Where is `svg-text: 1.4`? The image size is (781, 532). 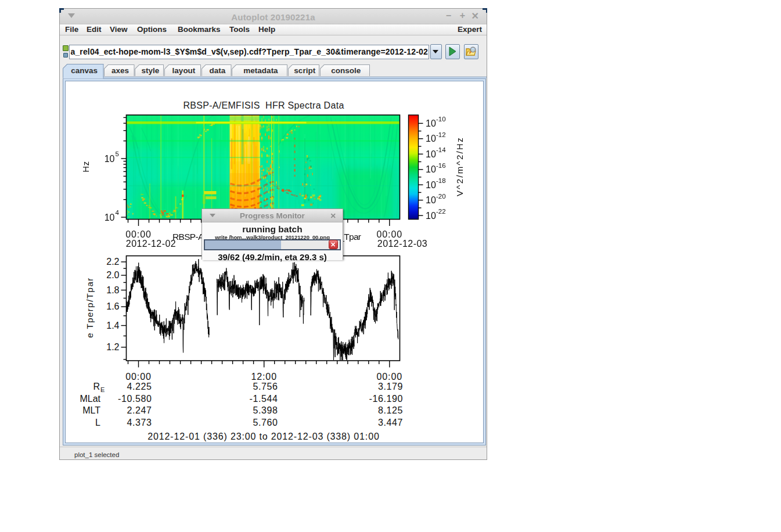 svg-text: 1.4 is located at coordinates (113, 325).